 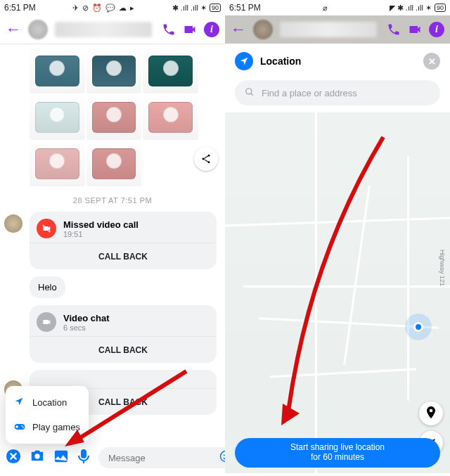 I want to click on video-chat-title: Video chat, so click(x=86, y=318).